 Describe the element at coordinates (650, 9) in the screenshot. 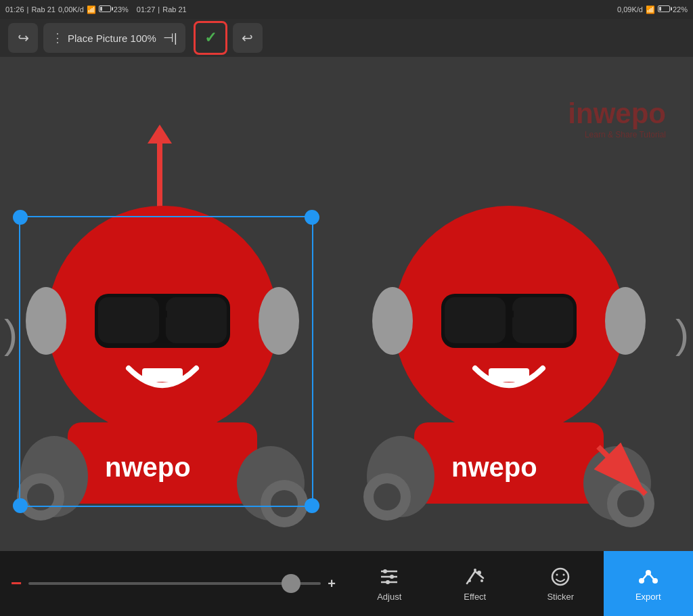

I see `wifi-icon-right: 📶` at that location.